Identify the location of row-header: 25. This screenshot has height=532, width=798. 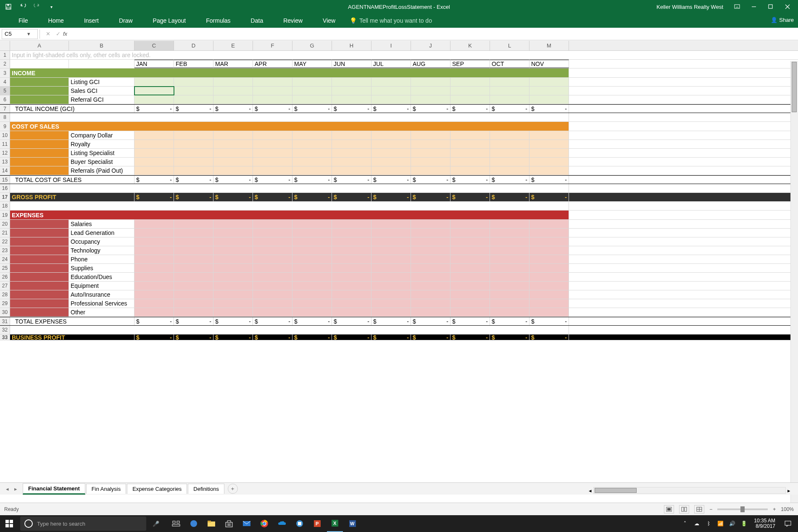
(5, 268).